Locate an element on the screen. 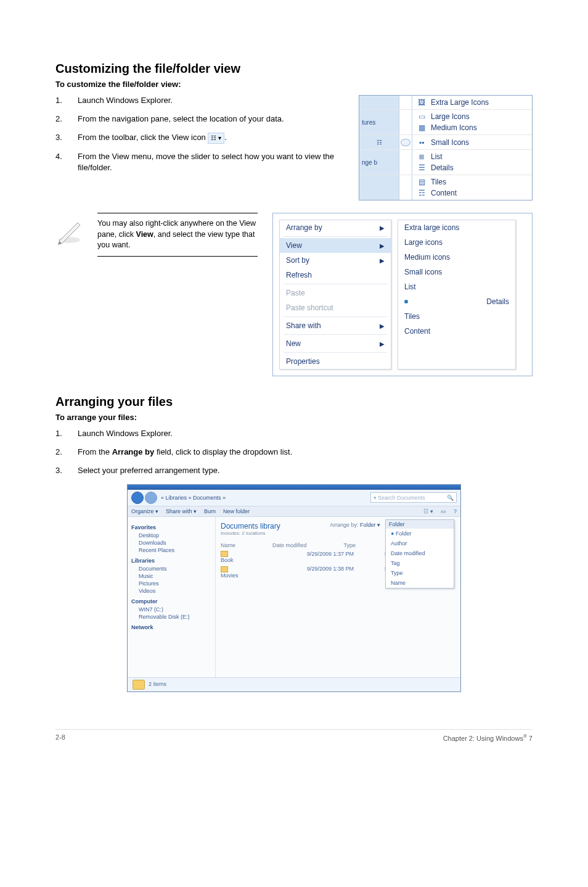 This screenshot has width=588, height=887. step-number: 3. is located at coordinates (67, 471).